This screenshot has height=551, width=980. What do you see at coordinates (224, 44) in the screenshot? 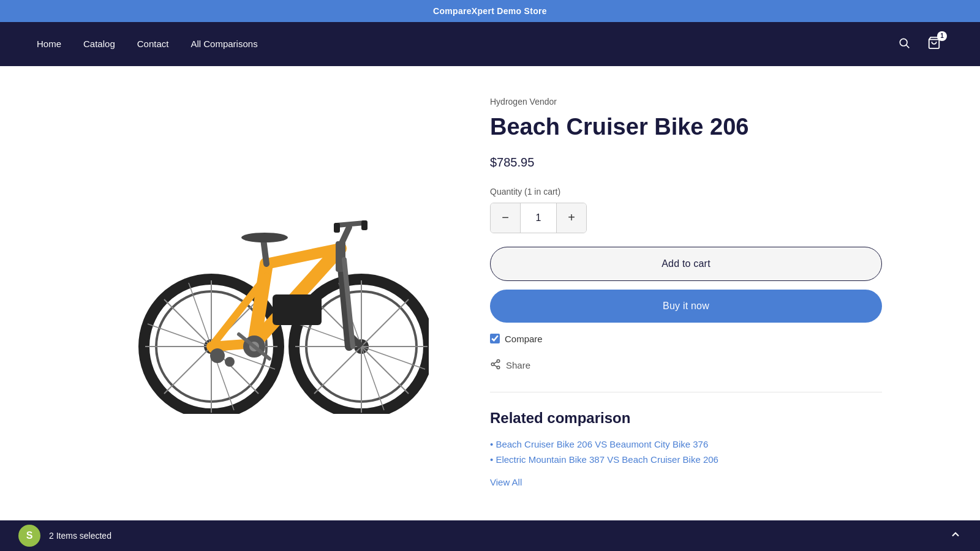
I see `nav-link-all-comparisons: All Comparisons` at bounding box center [224, 44].